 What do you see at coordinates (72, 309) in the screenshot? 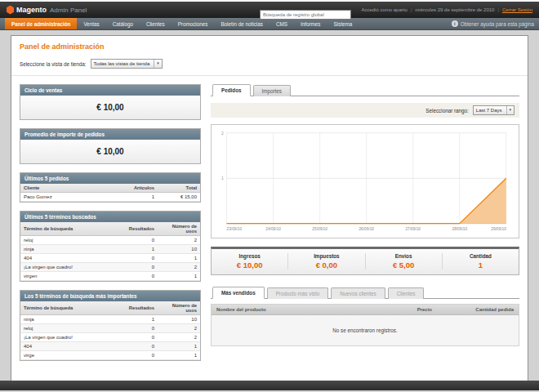
I see `column-header: Término de búsqueda` at bounding box center [72, 309].